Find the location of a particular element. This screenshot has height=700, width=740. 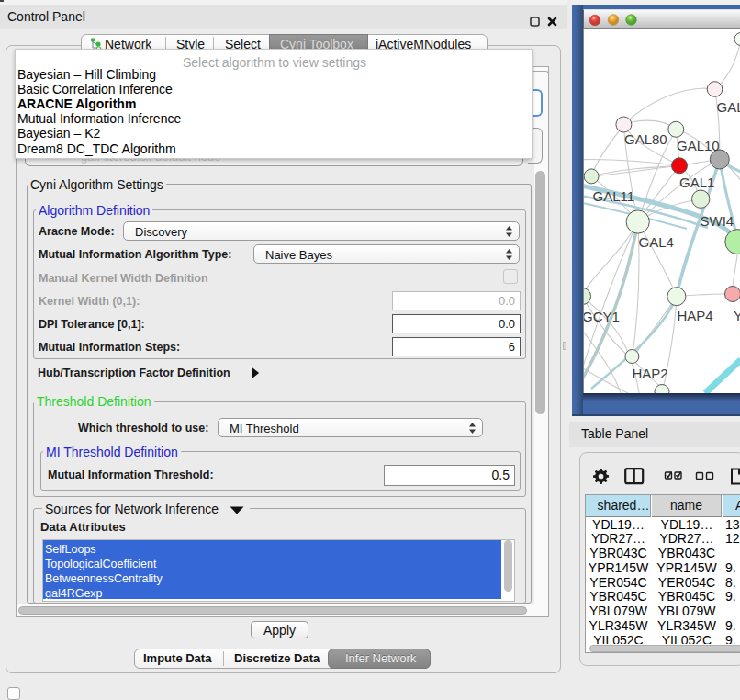

svg-text: YM is located at coordinates (736, 314).